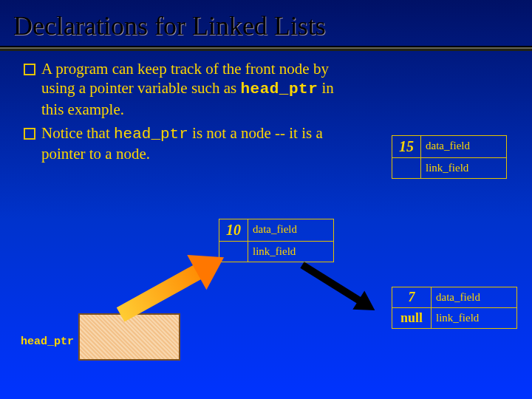 This screenshot has height=399, width=532. I want to click on node-value: 7, so click(411, 297).